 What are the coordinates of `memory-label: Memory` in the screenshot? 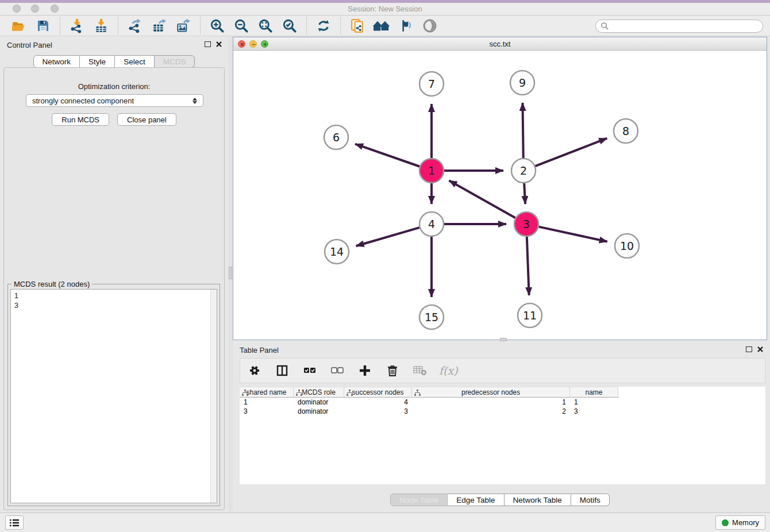 It's located at (746, 523).